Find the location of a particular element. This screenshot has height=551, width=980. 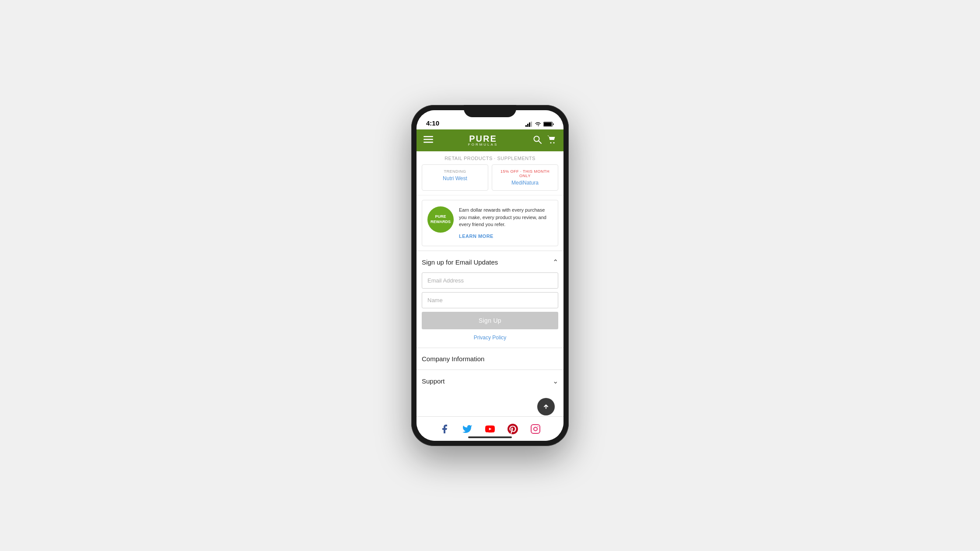

phone-frame: 4:10 is located at coordinates (490, 276).